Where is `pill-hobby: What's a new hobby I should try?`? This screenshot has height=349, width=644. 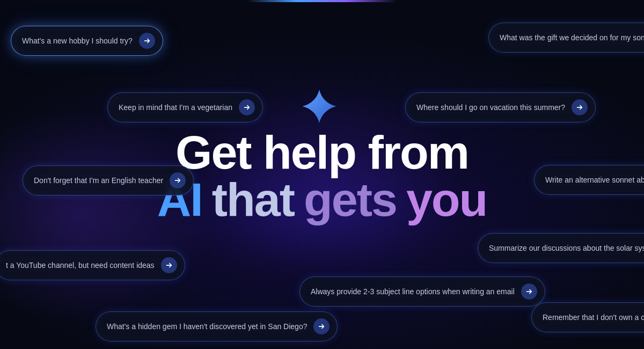 pill-hobby: What's a new hobby I should try? is located at coordinates (87, 41).